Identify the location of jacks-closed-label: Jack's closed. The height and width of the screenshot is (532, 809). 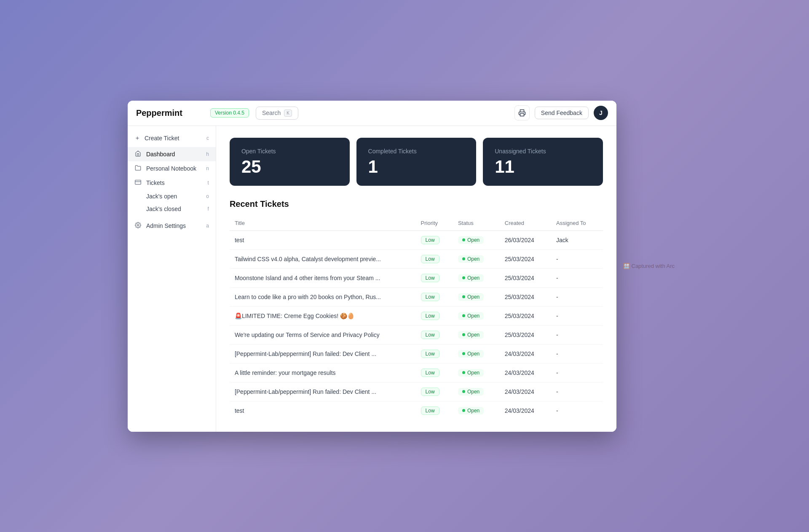
(163, 209).